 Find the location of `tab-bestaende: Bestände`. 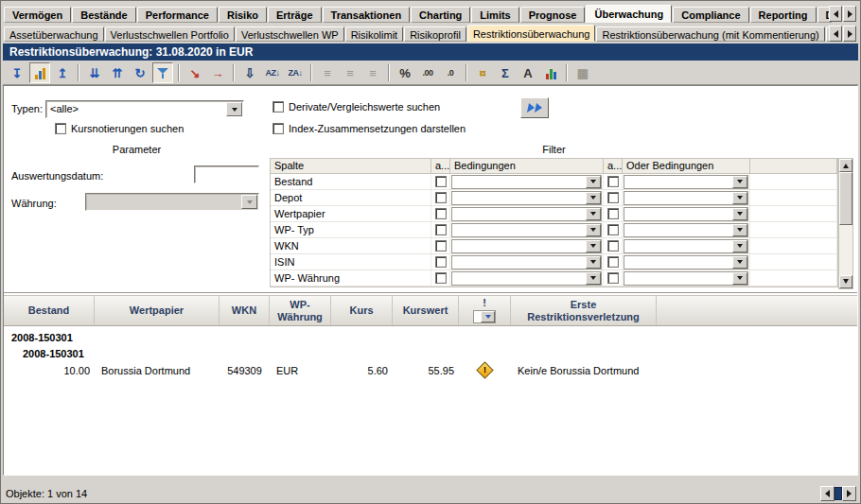

tab-bestaende: Bestände is located at coordinates (104, 15).